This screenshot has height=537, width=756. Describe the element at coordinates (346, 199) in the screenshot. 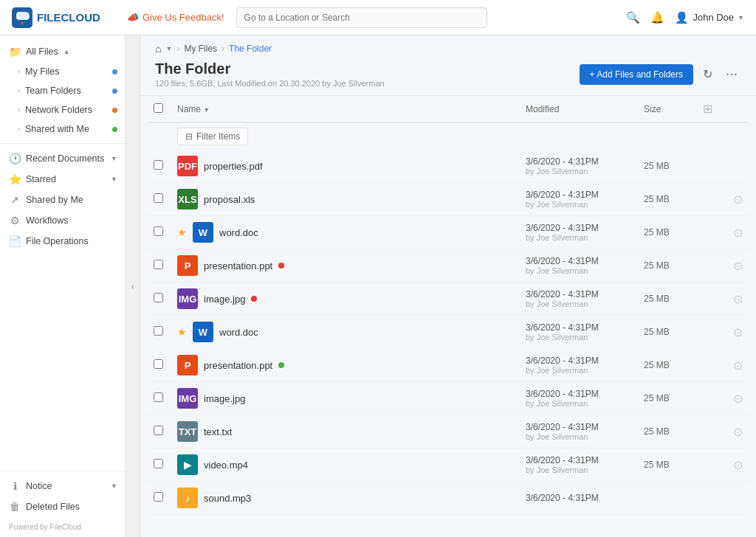

I see `file-name-cell: XLSproposal.xls` at that location.